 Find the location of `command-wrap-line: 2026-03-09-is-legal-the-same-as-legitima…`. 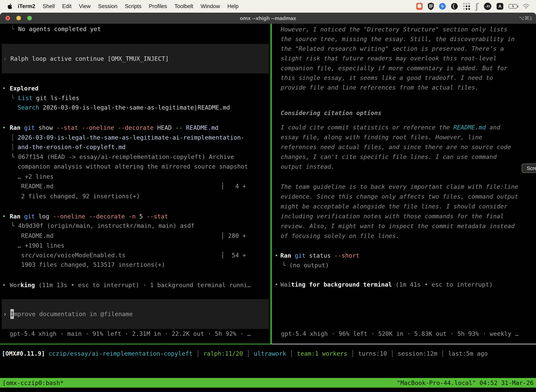

command-wrap-line: 2026-03-09-is-legal-the-same-as-legitima… is located at coordinates (131, 138).